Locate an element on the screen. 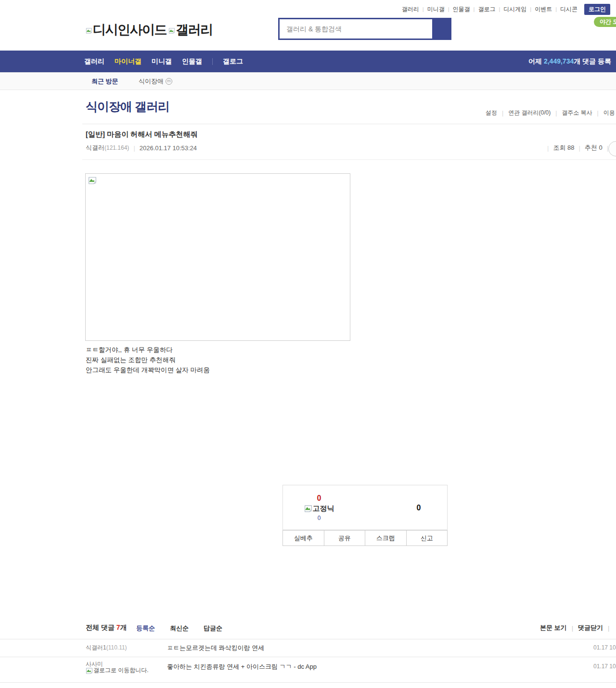  logo-text-primary: 디시인사이드 is located at coordinates (130, 30).